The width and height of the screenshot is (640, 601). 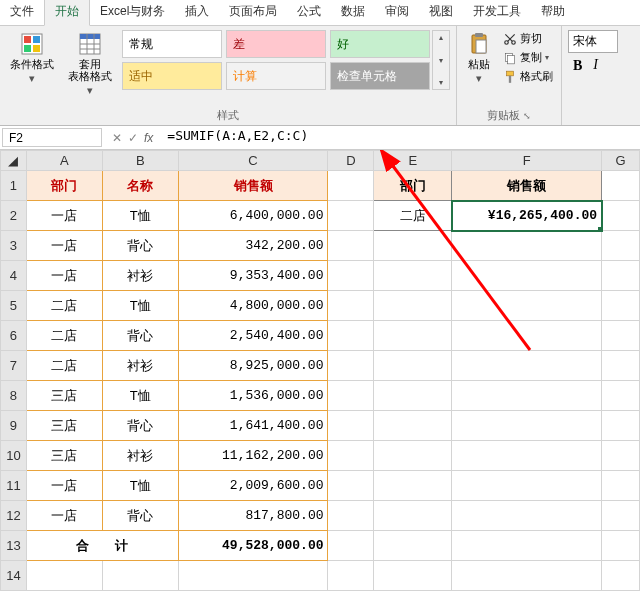 I want to click on cancel-formula-icon: ✕, so click(x=117, y=138).